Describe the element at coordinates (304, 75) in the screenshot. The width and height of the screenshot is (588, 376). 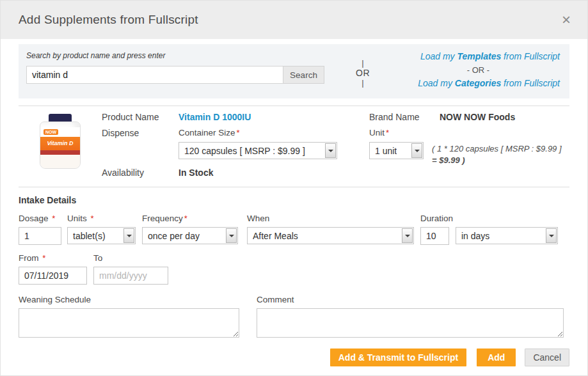
I see `search-button: Search` at that location.